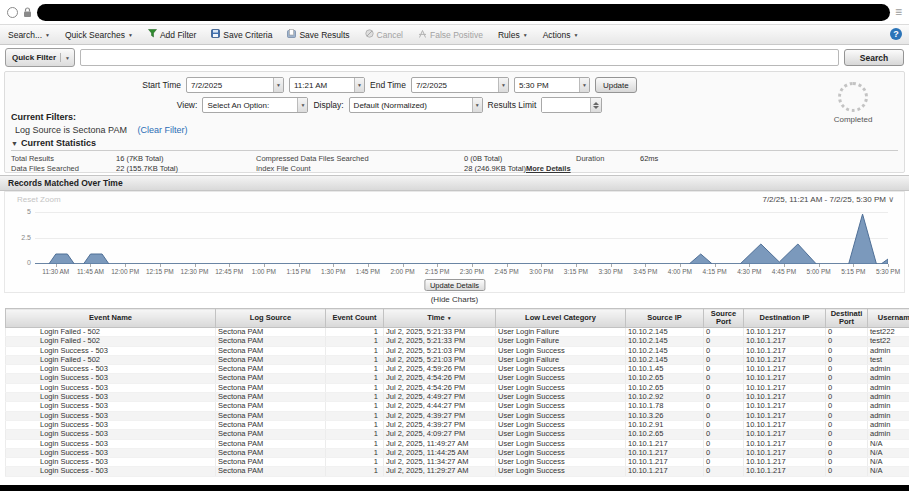 This screenshot has height=491, width=909. I want to click on column-header-label: Source Port, so click(724, 318).